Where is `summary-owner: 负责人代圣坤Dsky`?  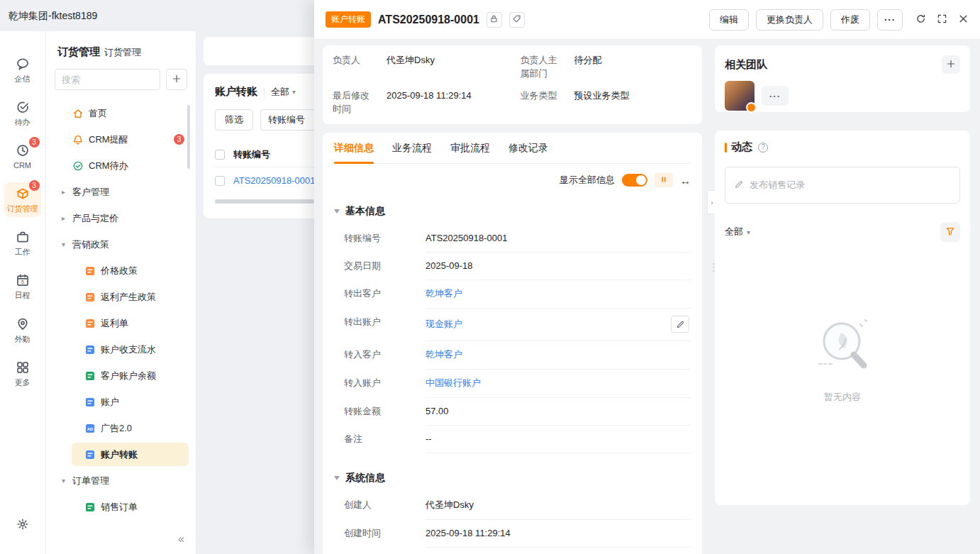 summary-owner: 负责人代圣坤Dsky is located at coordinates (418, 67).